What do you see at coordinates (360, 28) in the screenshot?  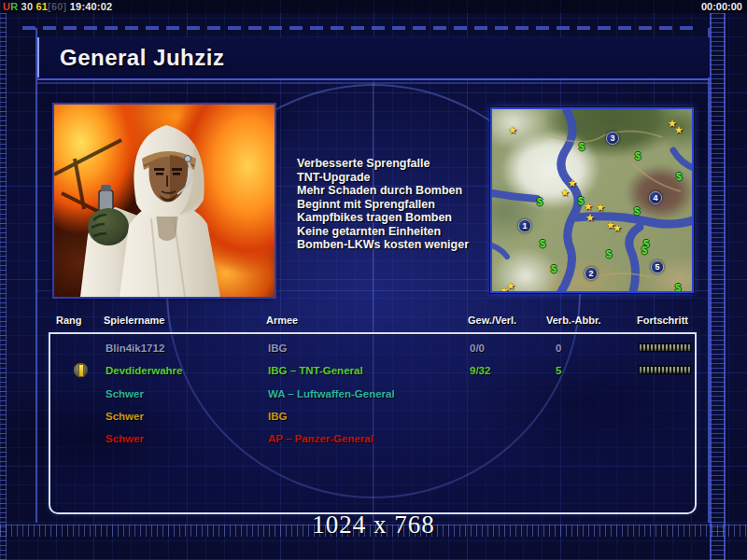 I see `dash-strip-decoration` at bounding box center [360, 28].